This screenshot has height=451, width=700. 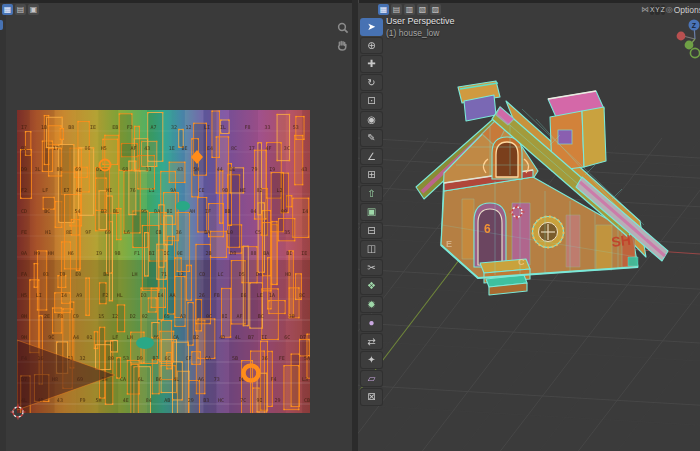 What do you see at coordinates (372, 101) in the screenshot?
I see `scale-tool: ⊡` at bounding box center [372, 101].